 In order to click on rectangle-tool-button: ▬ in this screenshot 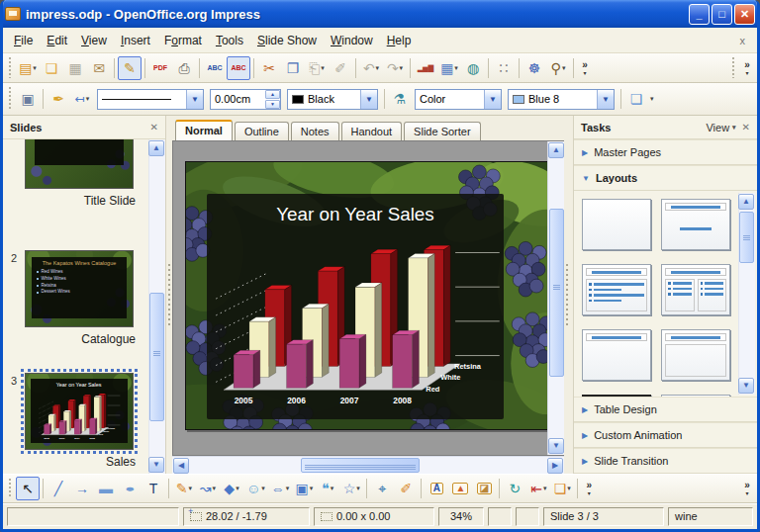, I will do `click(106, 488)`.